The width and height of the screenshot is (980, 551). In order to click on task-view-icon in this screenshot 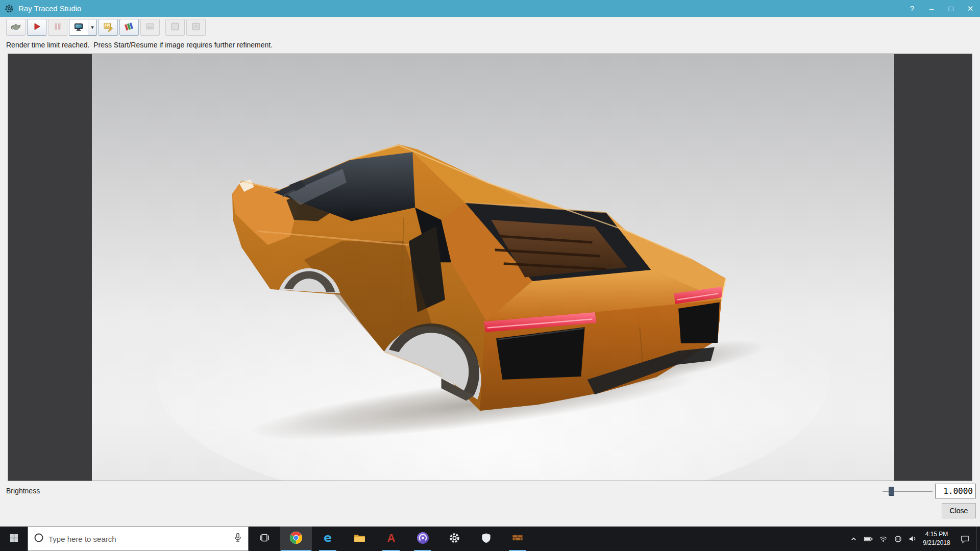, I will do `click(264, 539)`.